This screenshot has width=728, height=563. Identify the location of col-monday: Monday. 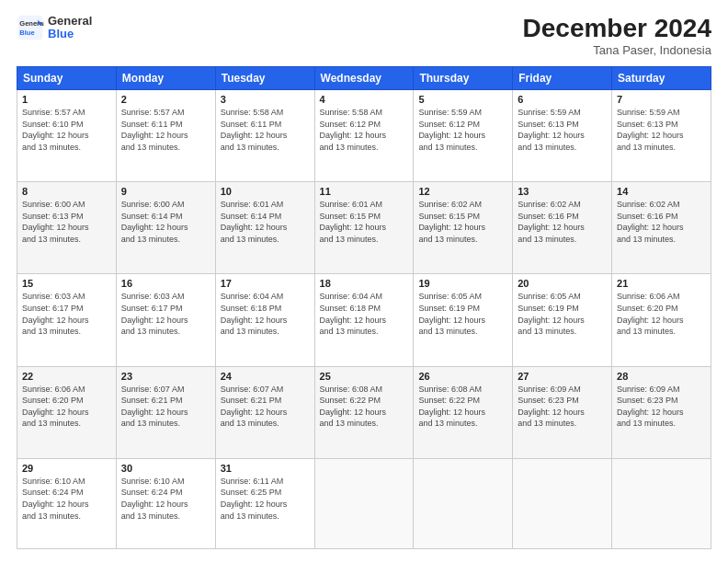
(165, 79).